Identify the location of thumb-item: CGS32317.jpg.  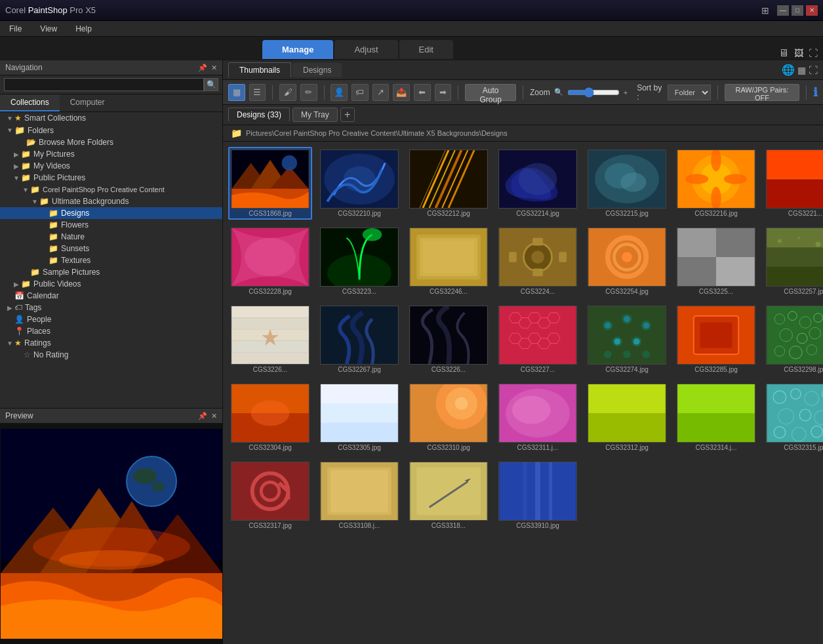
(270, 496).